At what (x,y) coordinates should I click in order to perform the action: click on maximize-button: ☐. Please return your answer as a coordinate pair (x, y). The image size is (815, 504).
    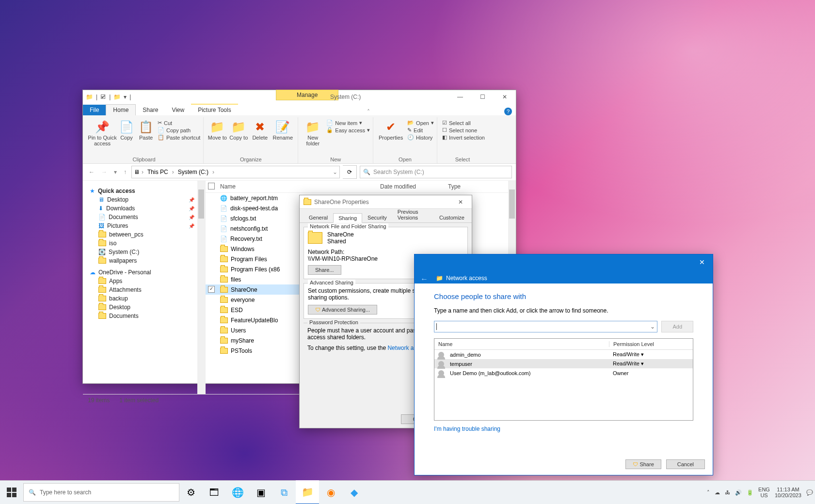
    Looking at the image, I should click on (482, 97).